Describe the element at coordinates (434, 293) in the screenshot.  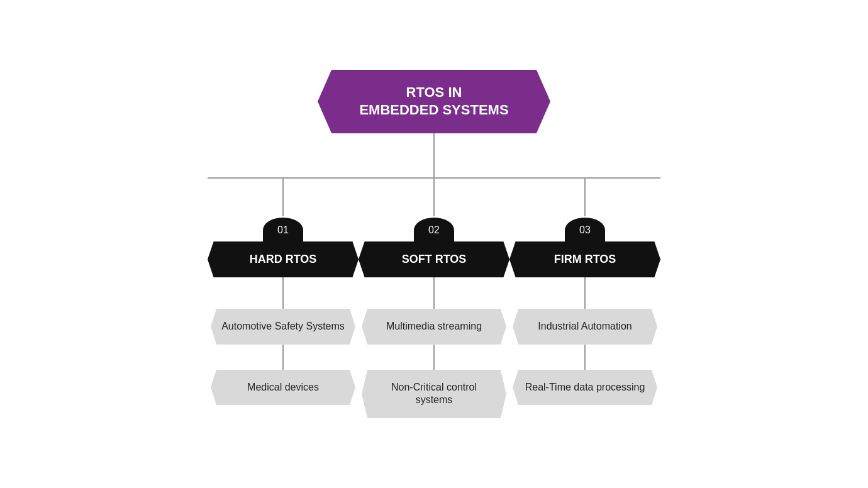
I see `branch-2-mid-line` at that location.